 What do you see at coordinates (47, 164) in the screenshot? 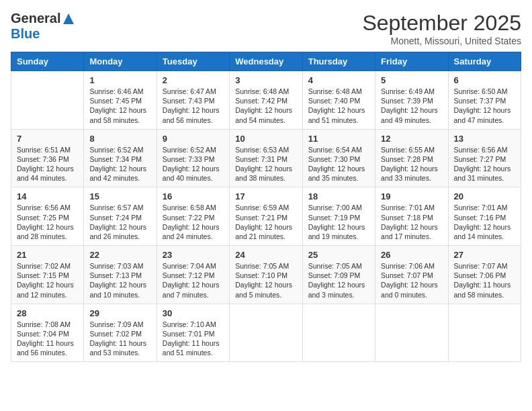
I see `cell-daylight-info: Sunrise: 6:51 AMSunset: 7:36 PMDaylight:…` at bounding box center [47, 164].